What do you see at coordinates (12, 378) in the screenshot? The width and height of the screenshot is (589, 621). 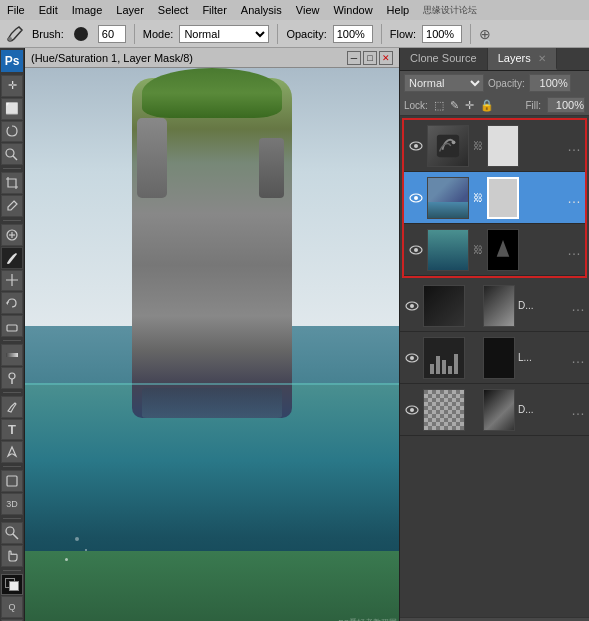 I see `dodge-tool` at bounding box center [12, 378].